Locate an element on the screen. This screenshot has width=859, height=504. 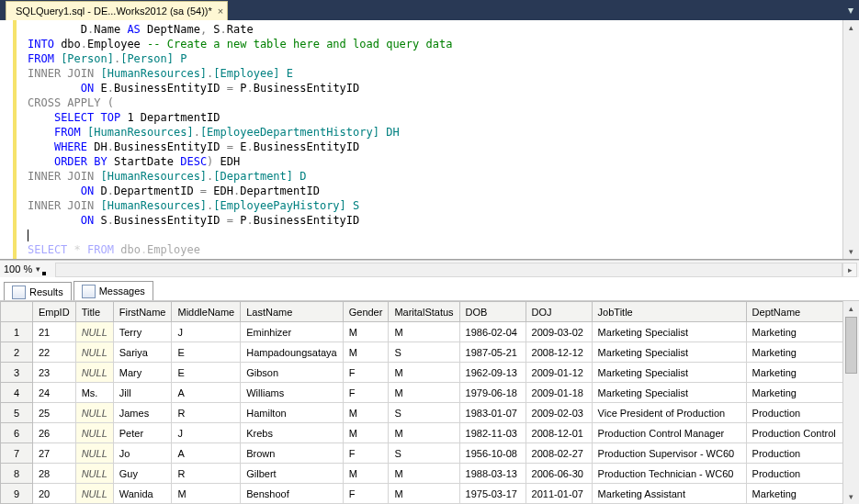
cell: 2011-01-07 is located at coordinates (559, 494).